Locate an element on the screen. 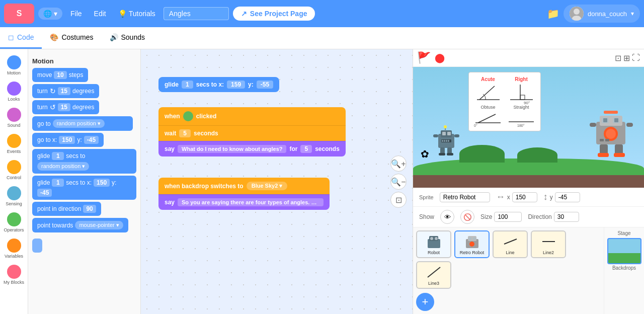  tab-sounds: 🔊 Sounds is located at coordinates (127, 38).